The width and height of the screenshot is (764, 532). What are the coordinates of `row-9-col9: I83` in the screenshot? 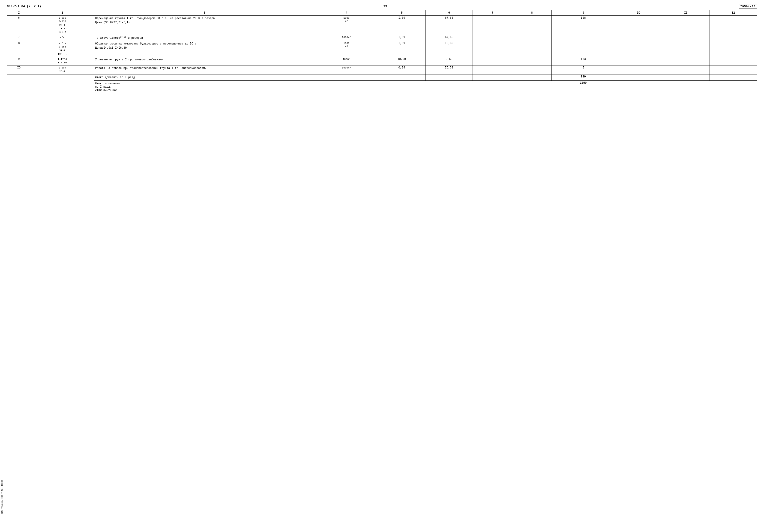 It's located at (583, 61).